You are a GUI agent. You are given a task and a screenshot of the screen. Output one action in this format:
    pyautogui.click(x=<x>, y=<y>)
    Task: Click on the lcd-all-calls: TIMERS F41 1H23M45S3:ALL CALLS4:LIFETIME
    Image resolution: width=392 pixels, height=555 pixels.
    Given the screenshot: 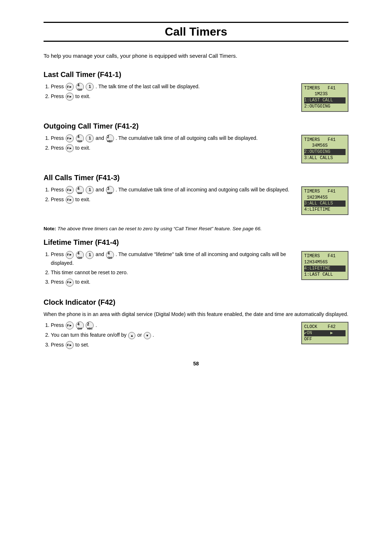 What is the action you would take?
    pyautogui.click(x=325, y=200)
    